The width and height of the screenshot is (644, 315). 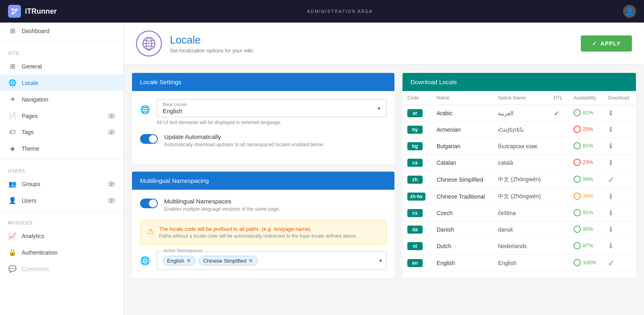 What do you see at coordinates (322, 11) in the screenshot?
I see `topbar: 🕊 iTRunner ADMINISTRATION AREA 👤` at bounding box center [322, 11].